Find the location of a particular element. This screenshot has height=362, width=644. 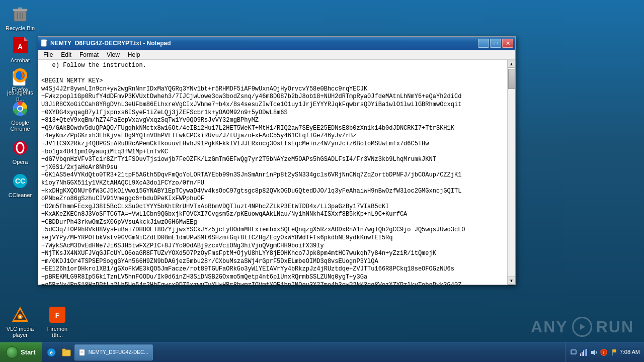

acrobat-label: Acrobat is located at coordinates (20, 60).